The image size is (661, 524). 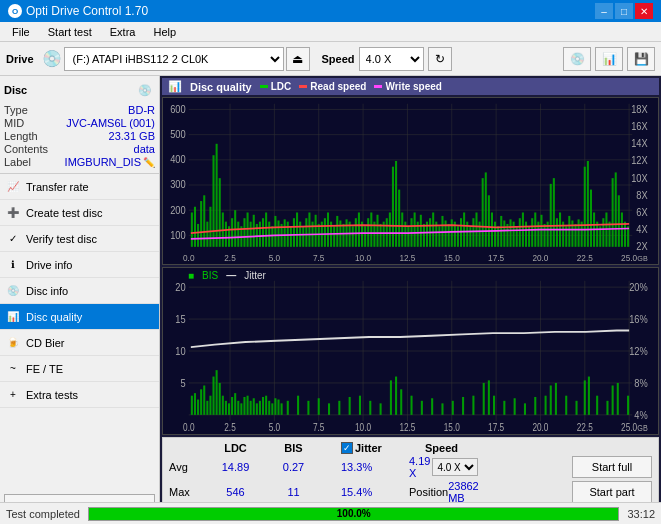 I want to click on menu-extra: Extra, so click(x=123, y=32).